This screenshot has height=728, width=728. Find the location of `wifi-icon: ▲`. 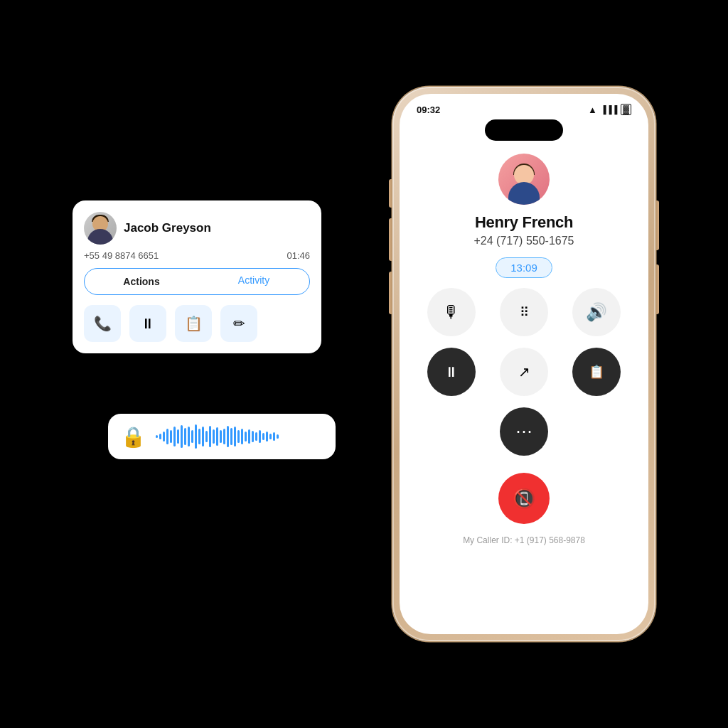

wifi-icon: ▲ is located at coordinates (593, 109).